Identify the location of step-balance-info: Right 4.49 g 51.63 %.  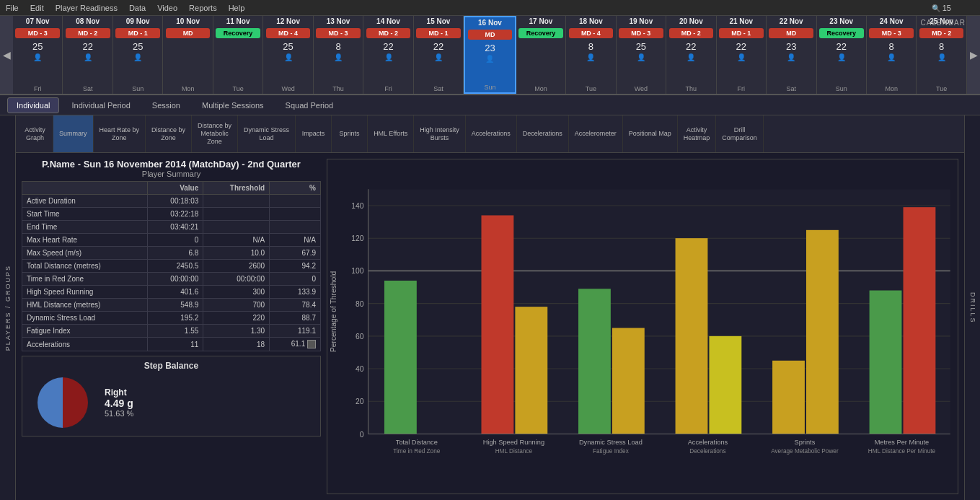
(119, 403).